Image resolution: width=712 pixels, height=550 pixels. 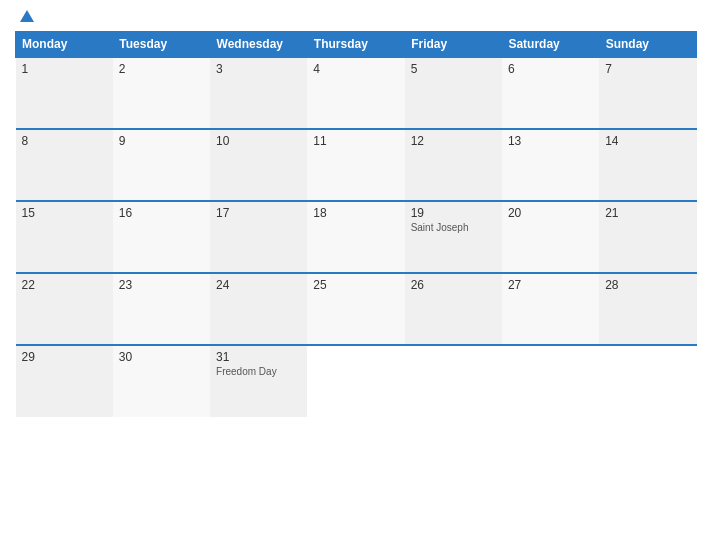 I want to click on col-header-friday: Friday, so click(x=454, y=45).